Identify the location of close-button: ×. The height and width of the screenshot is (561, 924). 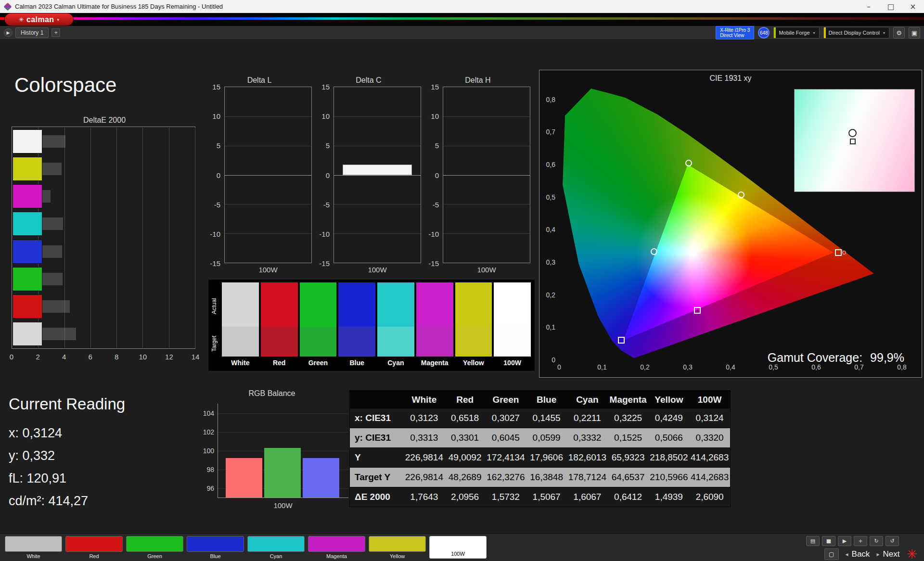
(913, 7).